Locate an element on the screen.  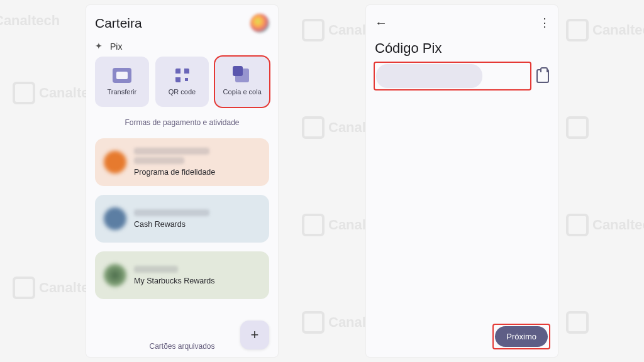
tile-label: Copia e cola is located at coordinates (243, 92).